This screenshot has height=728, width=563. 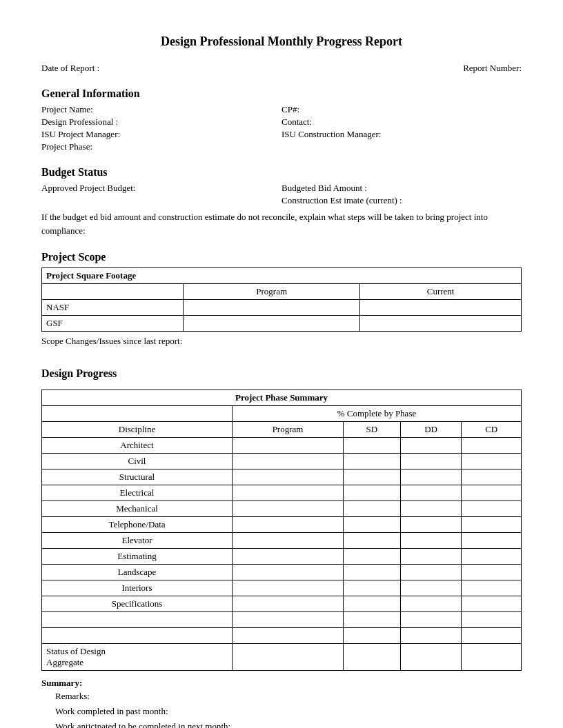 What do you see at coordinates (161, 122) in the screenshot?
I see `design-professional-label: Design Professional :` at bounding box center [161, 122].